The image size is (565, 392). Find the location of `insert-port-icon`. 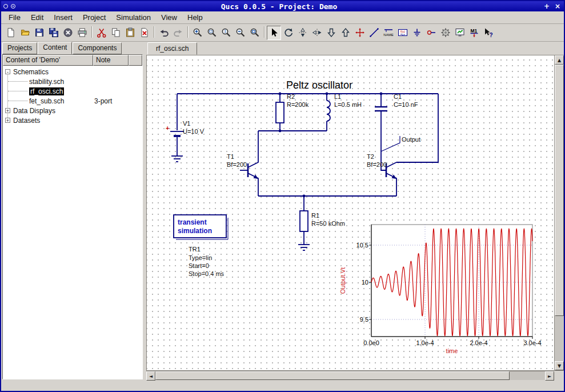

insert-port-icon is located at coordinates (431, 33).